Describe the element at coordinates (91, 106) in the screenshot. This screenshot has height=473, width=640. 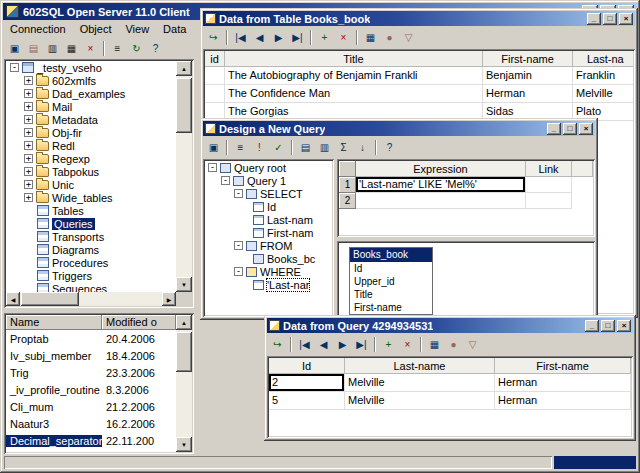
I see `tree-item-folder: + Mail` at that location.